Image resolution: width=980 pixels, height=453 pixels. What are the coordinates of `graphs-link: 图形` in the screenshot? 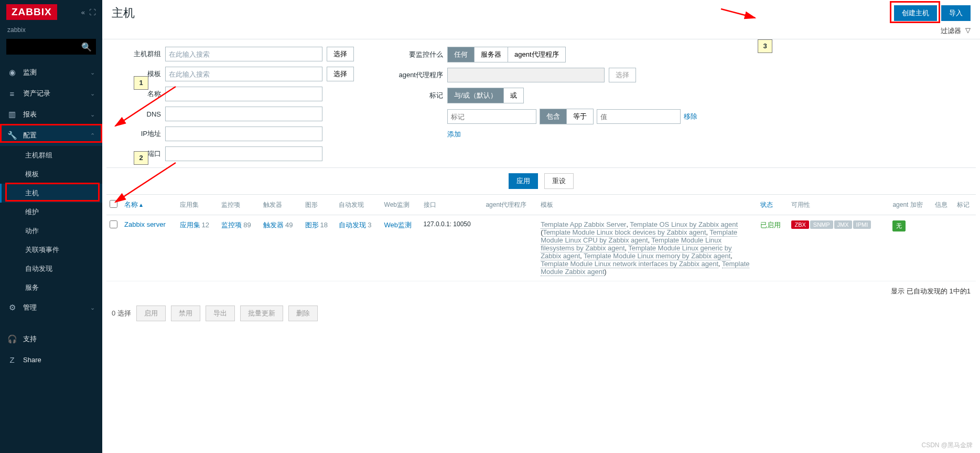 It's located at (312, 225).